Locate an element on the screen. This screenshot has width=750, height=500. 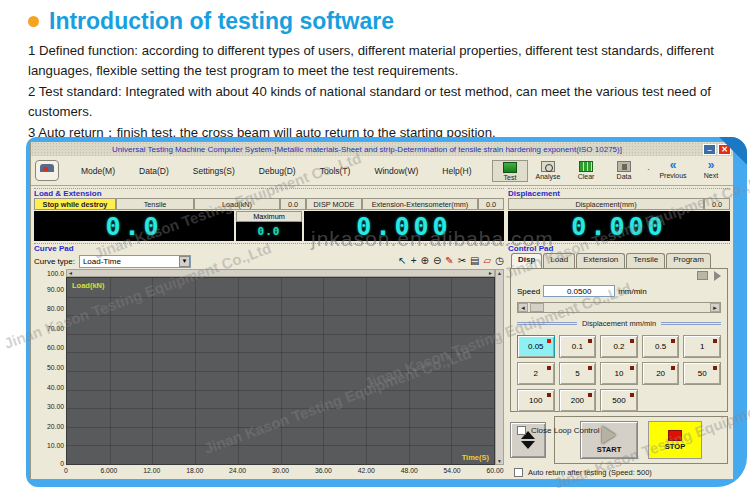
x-tick-label: 24.00 is located at coordinates (238, 470).